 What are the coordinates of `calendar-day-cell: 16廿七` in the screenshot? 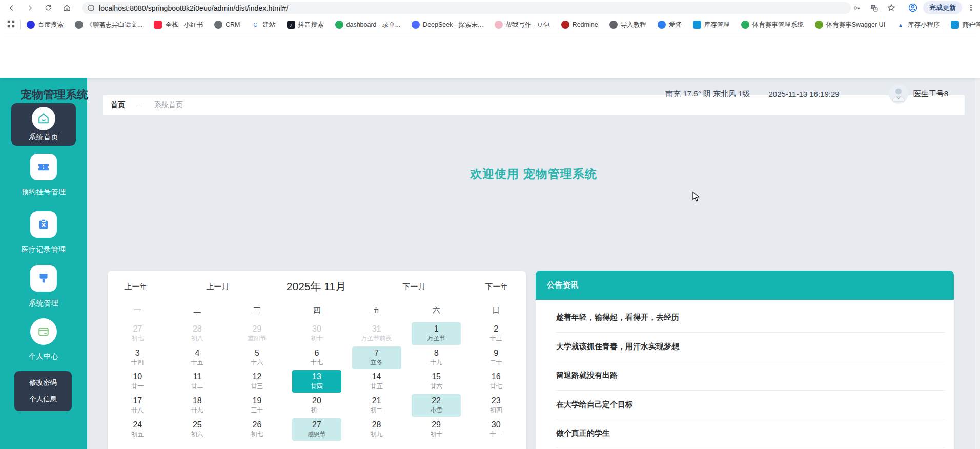 It's located at (496, 381).